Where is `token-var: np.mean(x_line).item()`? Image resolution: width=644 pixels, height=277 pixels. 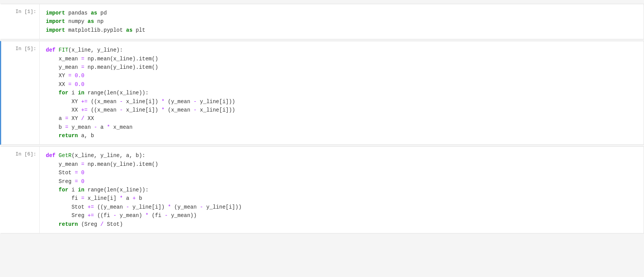
token-var: np.mean(x_line).item() is located at coordinates (121, 59).